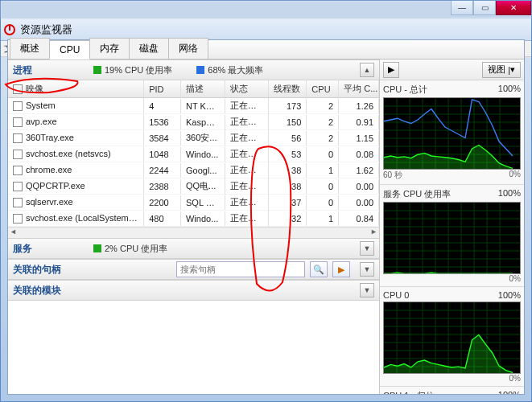  I want to click on checkbox-all, so click(18, 89).